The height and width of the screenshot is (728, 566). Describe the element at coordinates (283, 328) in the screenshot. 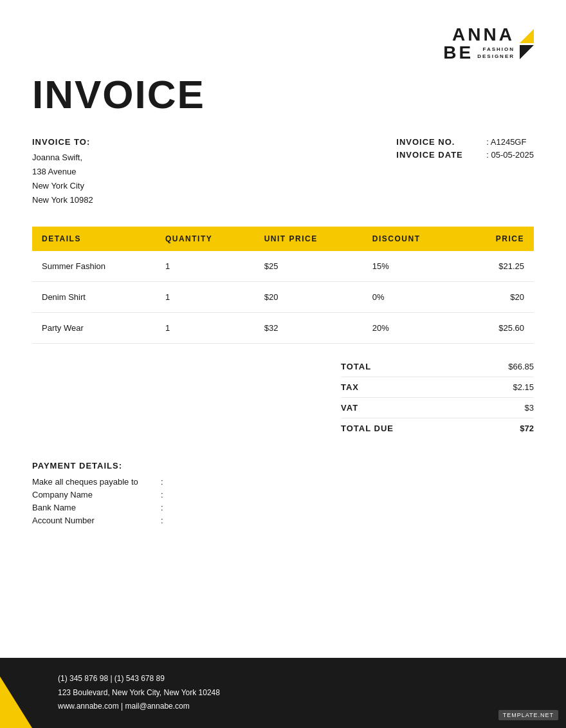

I see `table-row: Party Wear 1 $32 20% $25.60` at that location.